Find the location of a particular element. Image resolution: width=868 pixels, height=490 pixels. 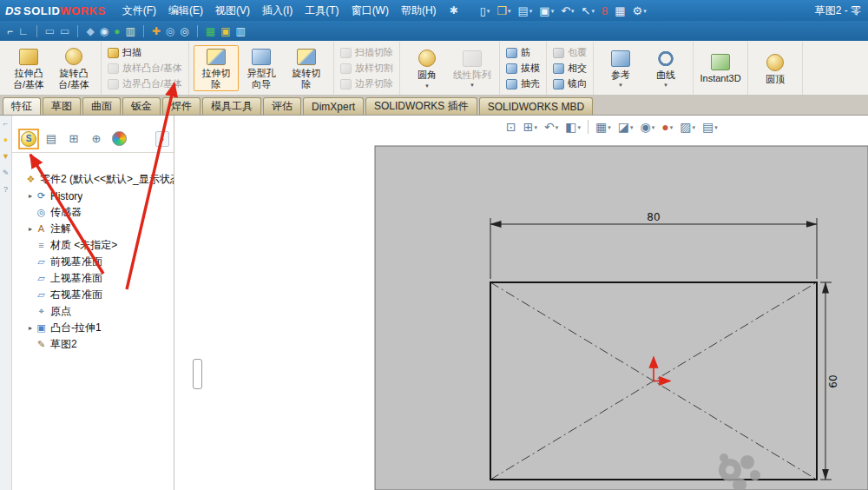

tab-weldments: 焊件 is located at coordinates (181, 106).